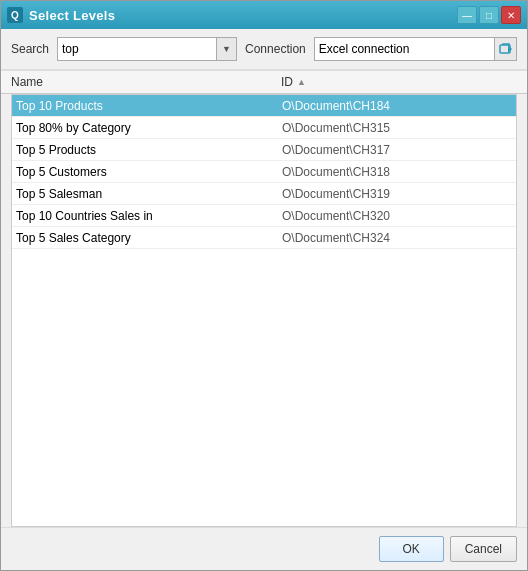  What do you see at coordinates (149, 194) in the screenshot?
I see `cell-name: Top 5 Salesman` at bounding box center [149, 194].